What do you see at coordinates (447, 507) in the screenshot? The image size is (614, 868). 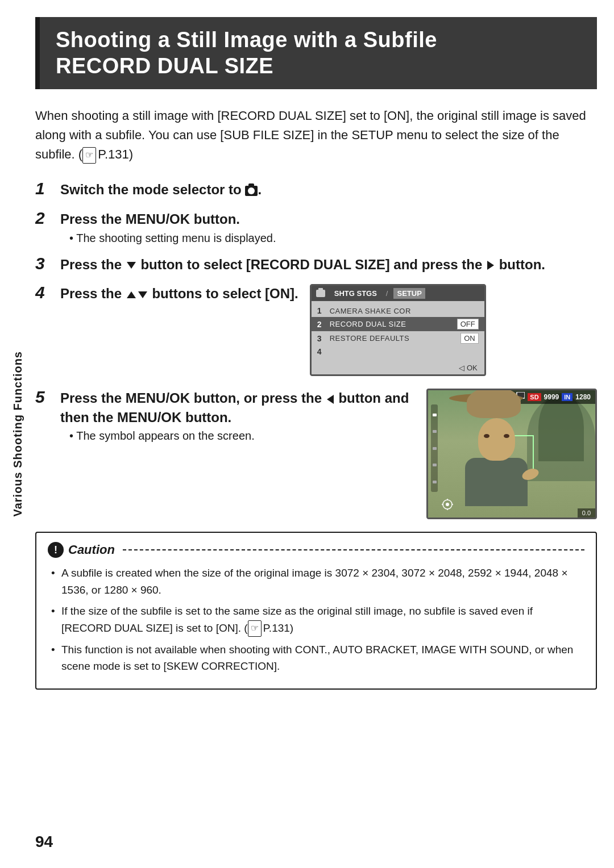 I see `gps-icon` at bounding box center [447, 507].